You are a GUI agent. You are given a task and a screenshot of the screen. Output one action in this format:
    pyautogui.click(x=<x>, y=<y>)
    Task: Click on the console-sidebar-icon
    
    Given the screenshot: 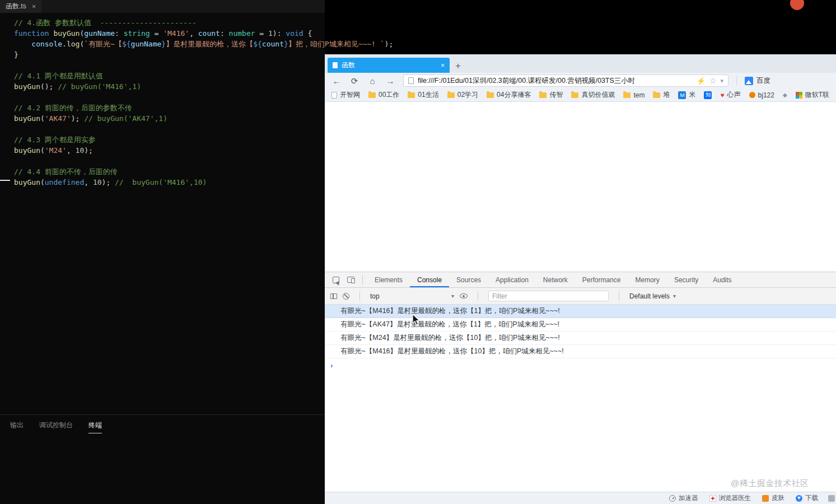 What is the action you would take?
    pyautogui.click(x=334, y=296)
    